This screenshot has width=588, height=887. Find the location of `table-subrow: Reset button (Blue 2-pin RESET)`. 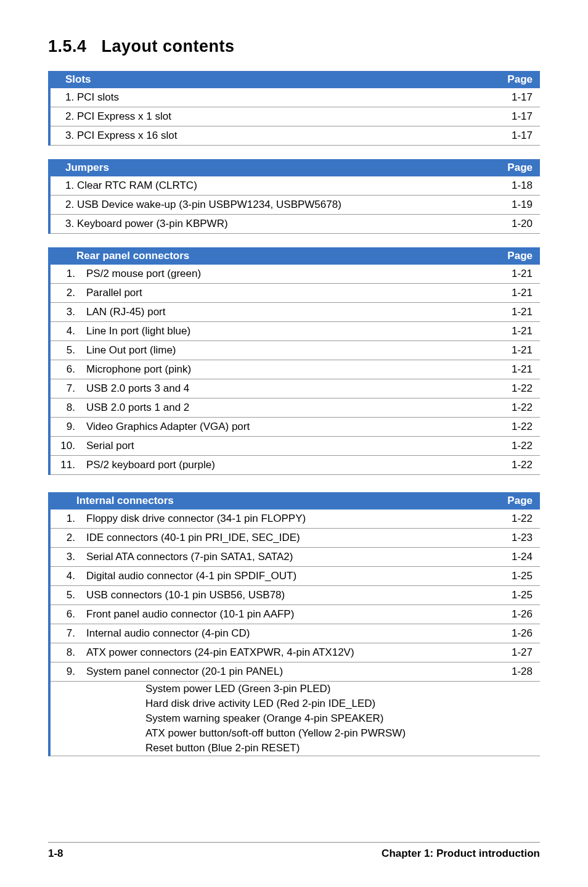

table-subrow: Reset button (Blue 2-pin RESET) is located at coordinates (295, 749).